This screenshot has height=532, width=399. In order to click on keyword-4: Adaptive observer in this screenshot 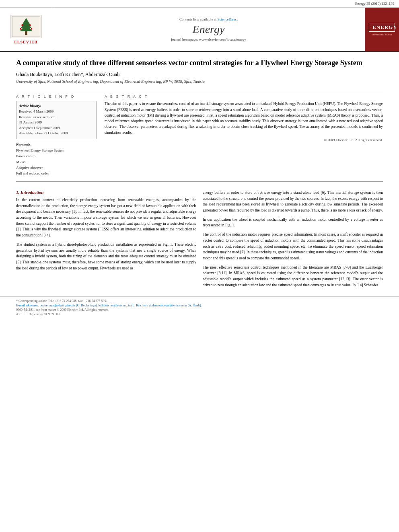, I will do `click(56, 168)`.